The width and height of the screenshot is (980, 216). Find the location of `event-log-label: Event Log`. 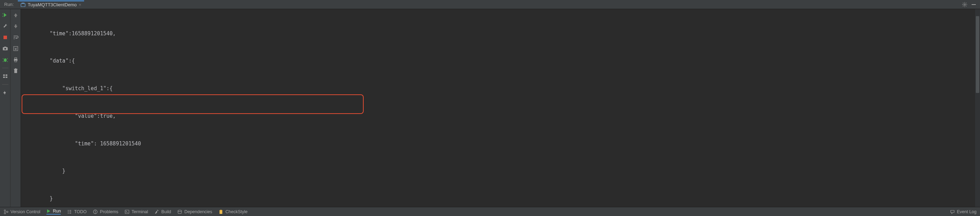

event-log-label: Event Log is located at coordinates (967, 212).